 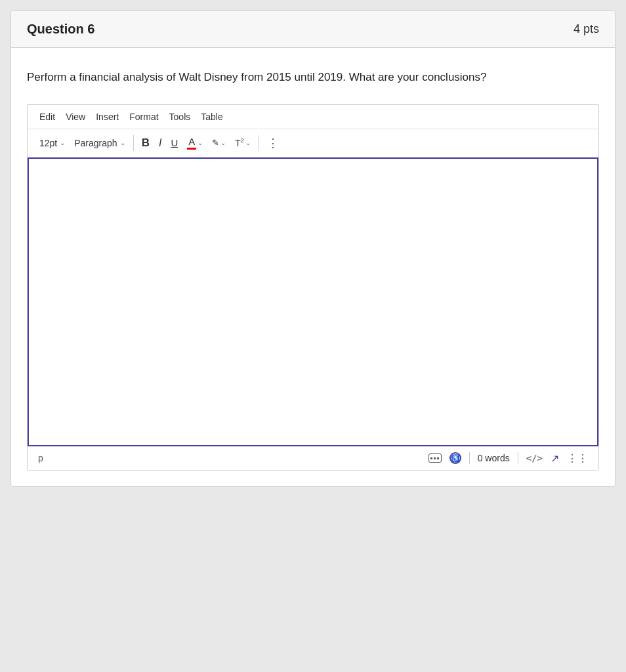 I want to click on question-title: Question 6, so click(x=60, y=29).